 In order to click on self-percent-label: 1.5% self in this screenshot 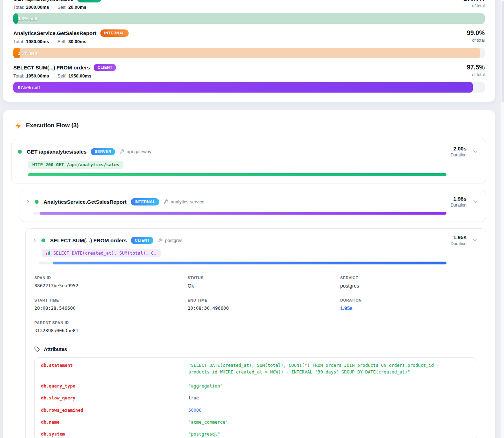, I will do `click(28, 53)`.